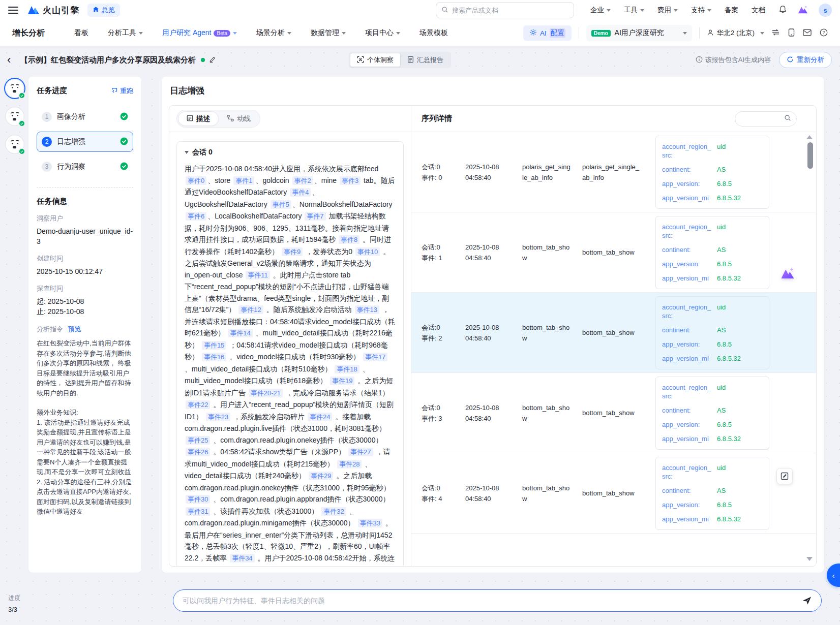 The width and height of the screenshot is (840, 625). Describe the element at coordinates (511, 10) in the screenshot. I see `global-search-input` at that location.